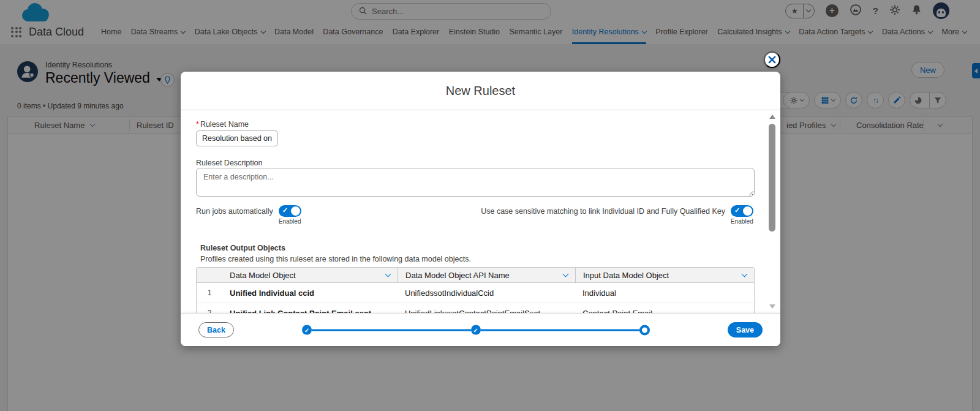  I want to click on case-sensitive-label: Use case sensitive matching to link Indi…, so click(603, 211).